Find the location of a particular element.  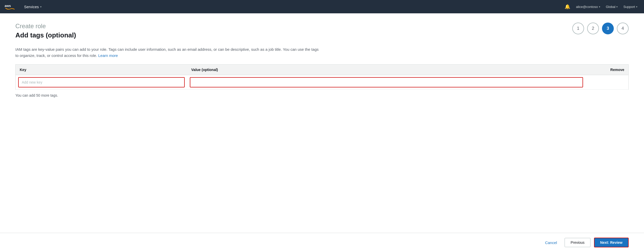

user-label: alice@contoso is located at coordinates (587, 7).